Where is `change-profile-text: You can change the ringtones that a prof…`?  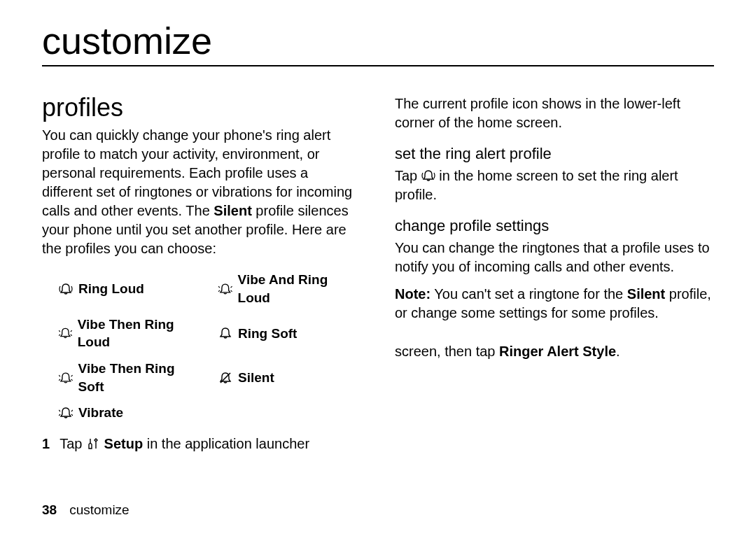
change-profile-text: You can change the ringtones that a prof… is located at coordinates (554, 258).